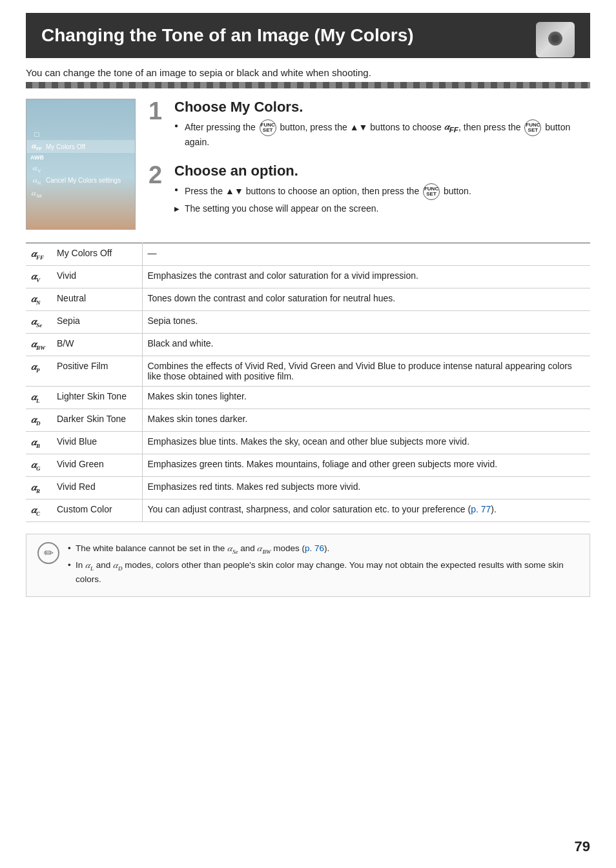 The width and height of the screenshot is (616, 868). Describe the element at coordinates (37, 146) in the screenshot. I see `menu-icon-2: 𝛼FF` at that location.